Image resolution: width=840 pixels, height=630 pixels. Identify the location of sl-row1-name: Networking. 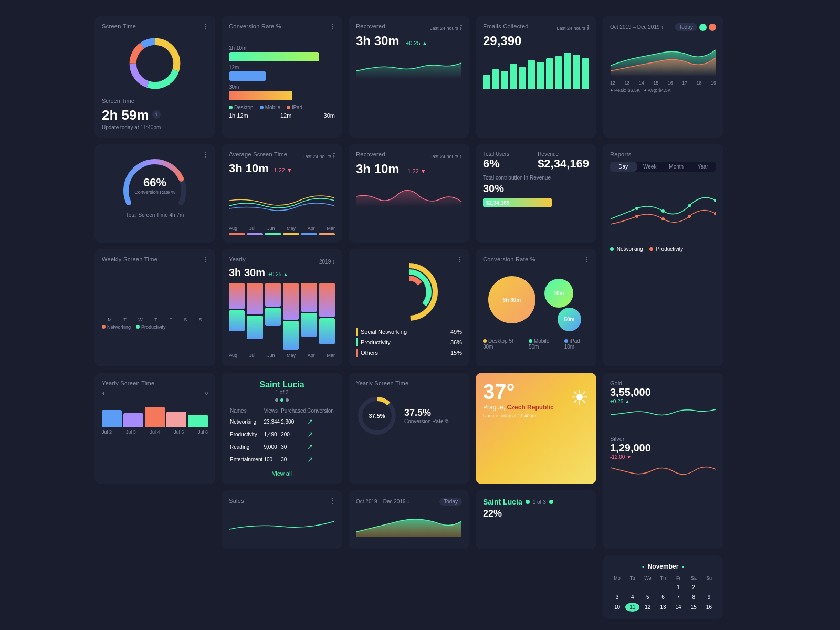
(247, 422).